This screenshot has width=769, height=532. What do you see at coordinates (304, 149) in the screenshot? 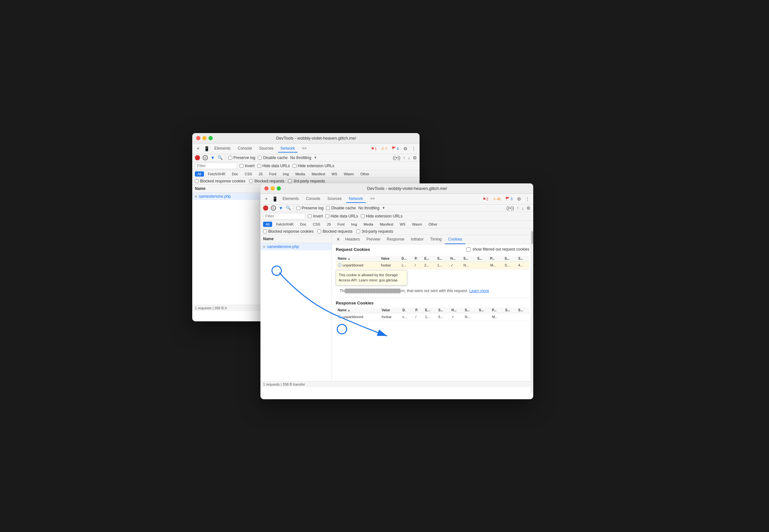
I see `tab-more-1: >>` at bounding box center [304, 149].